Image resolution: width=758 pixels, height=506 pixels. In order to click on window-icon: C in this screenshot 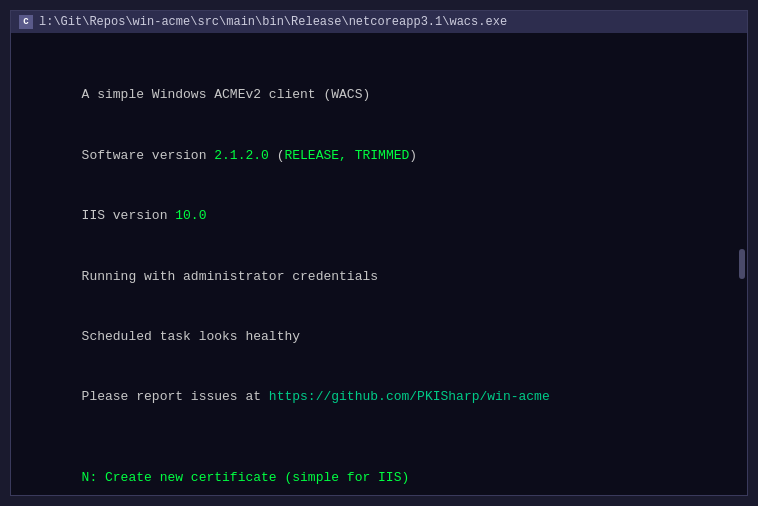, I will do `click(26, 22)`.